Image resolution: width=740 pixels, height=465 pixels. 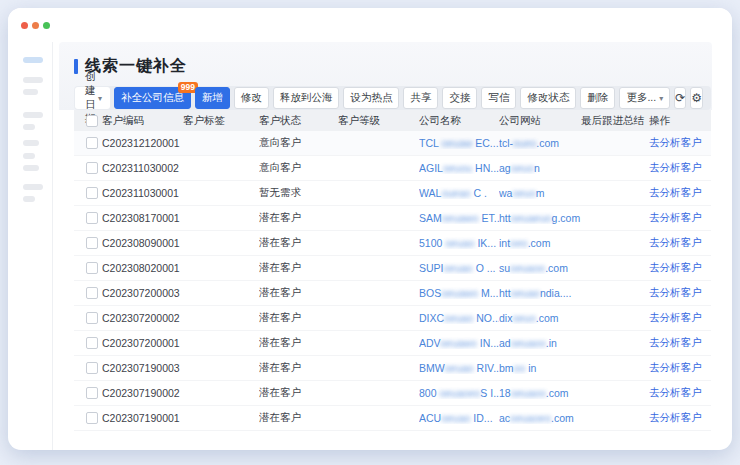 I want to click on company-name-link: TCL oeuaw EC..., so click(x=459, y=143).